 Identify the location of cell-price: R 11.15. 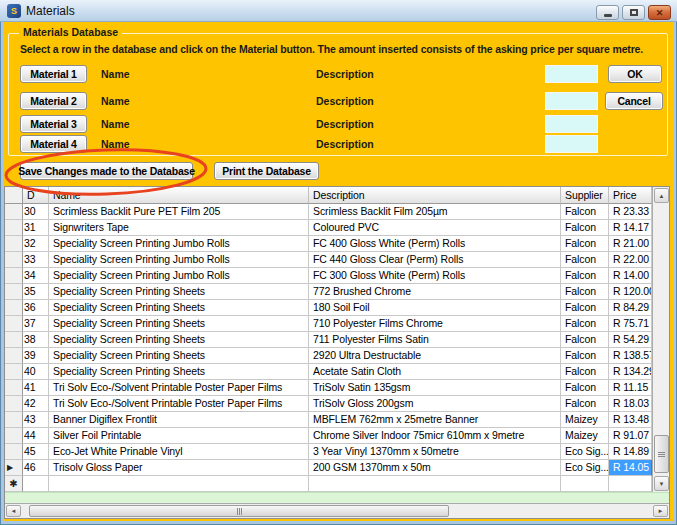
(630, 388).